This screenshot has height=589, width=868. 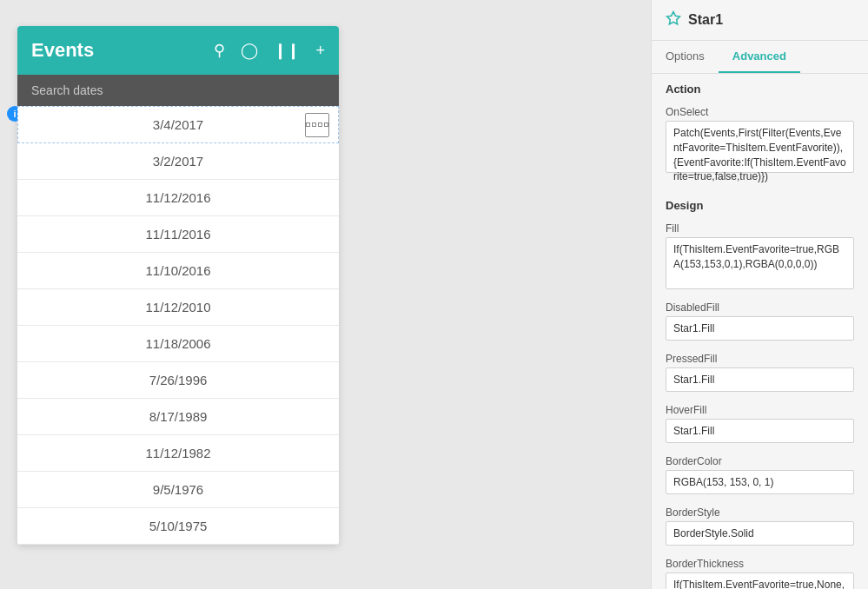 What do you see at coordinates (177, 271) in the screenshot?
I see `date-value: 11/10/2016` at bounding box center [177, 271].